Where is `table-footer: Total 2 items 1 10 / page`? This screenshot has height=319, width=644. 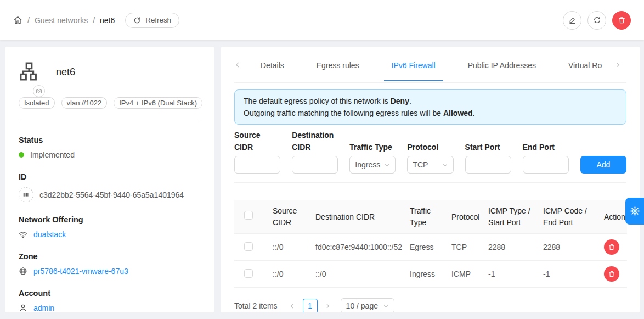 table-footer: Total 2 items 1 10 / page is located at coordinates (430, 305).